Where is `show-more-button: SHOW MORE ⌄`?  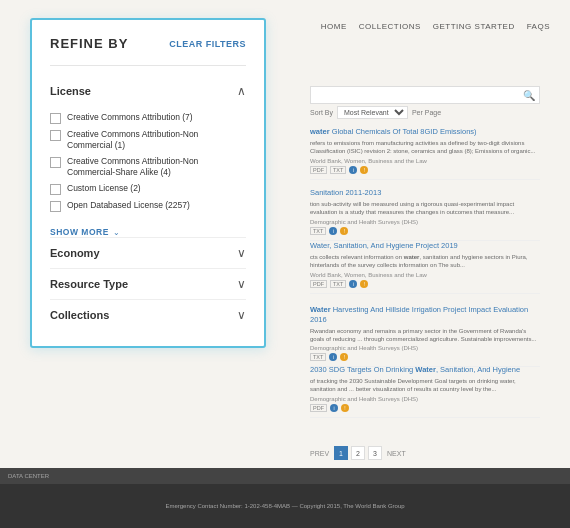
show-more-button: SHOW MORE ⌄ is located at coordinates (148, 232).